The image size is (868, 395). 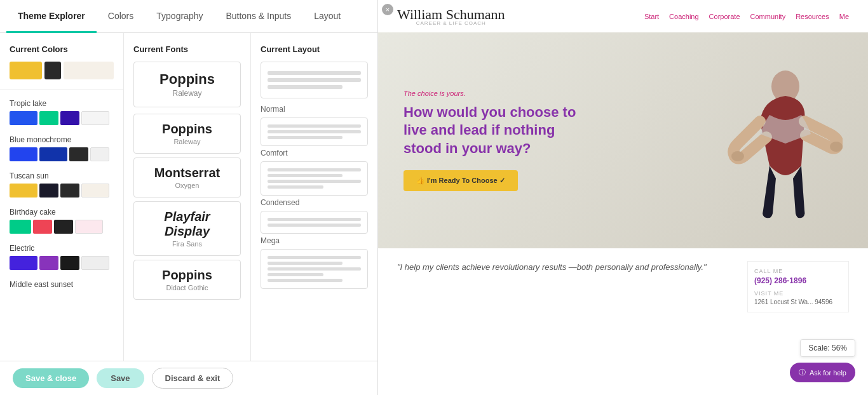 I want to click on hero-content: The choice is yours. How would you choos…, so click(x=553, y=141).